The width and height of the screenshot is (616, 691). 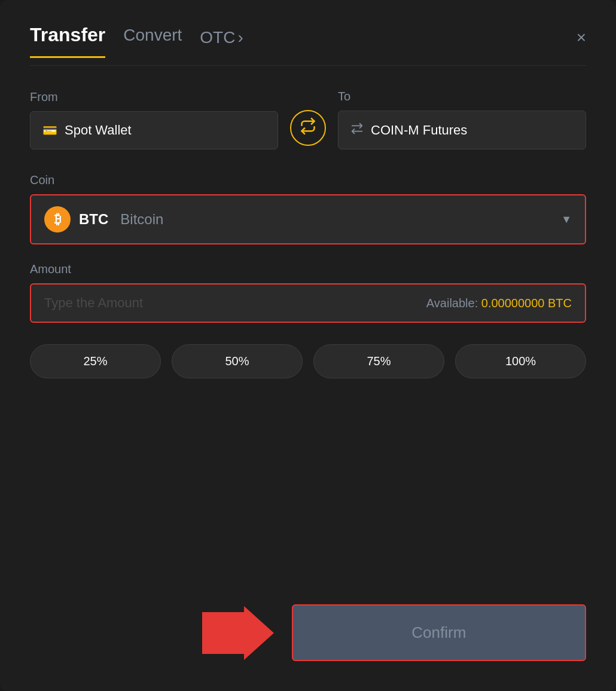 What do you see at coordinates (581, 38) in the screenshot?
I see `close-button: ×` at bounding box center [581, 38].